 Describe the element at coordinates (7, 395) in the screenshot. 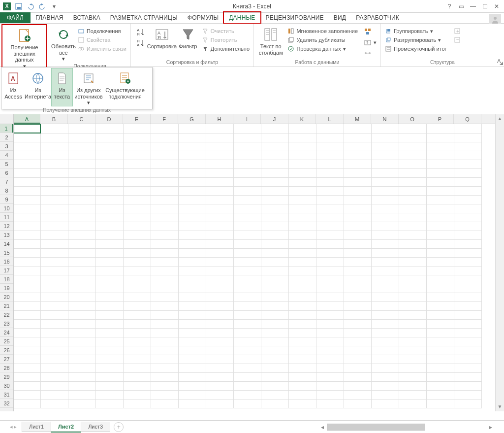

I see `row-header: 31` at that location.